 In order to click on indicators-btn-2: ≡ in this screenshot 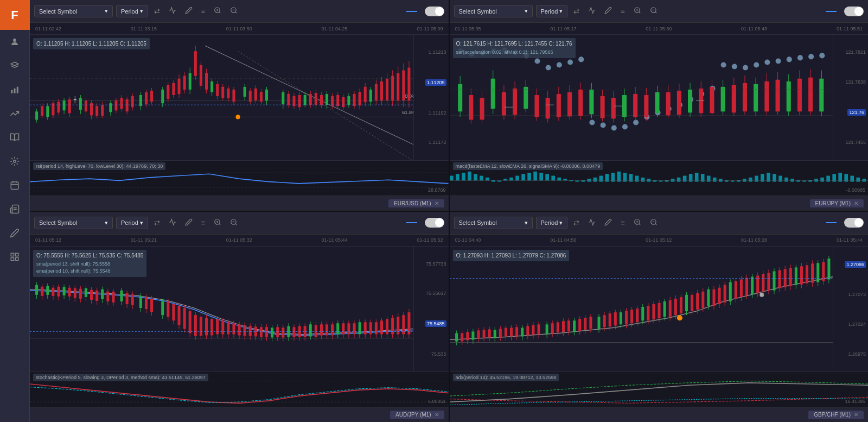, I will do `click(623, 11)`.